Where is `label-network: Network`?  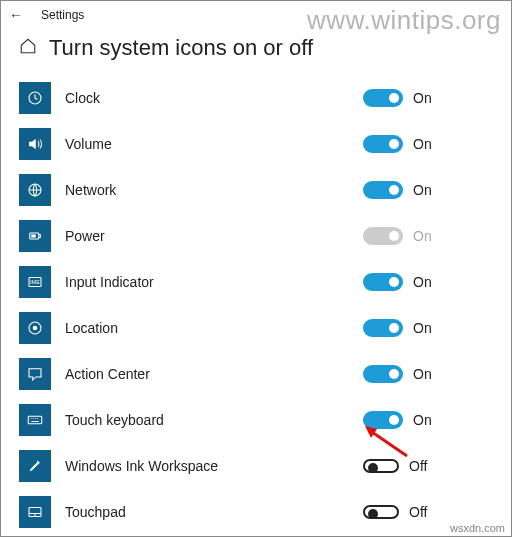
label-network: Network is located at coordinates (214, 190).